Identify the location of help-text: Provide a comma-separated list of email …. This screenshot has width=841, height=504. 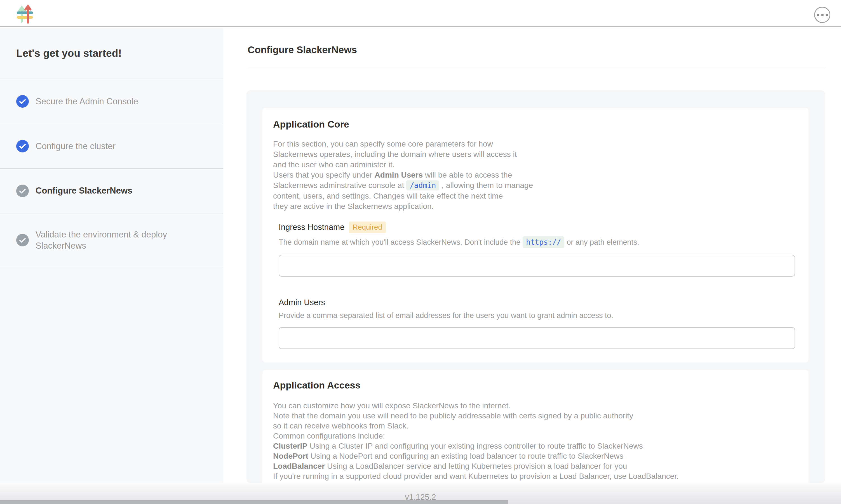
(446, 316).